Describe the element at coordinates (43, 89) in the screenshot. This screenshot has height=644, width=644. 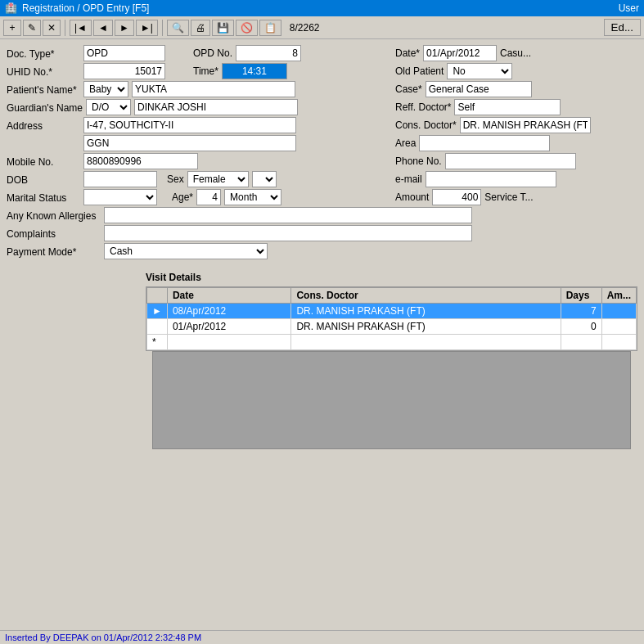
I see `patientname-label: Patient's Name*` at that location.